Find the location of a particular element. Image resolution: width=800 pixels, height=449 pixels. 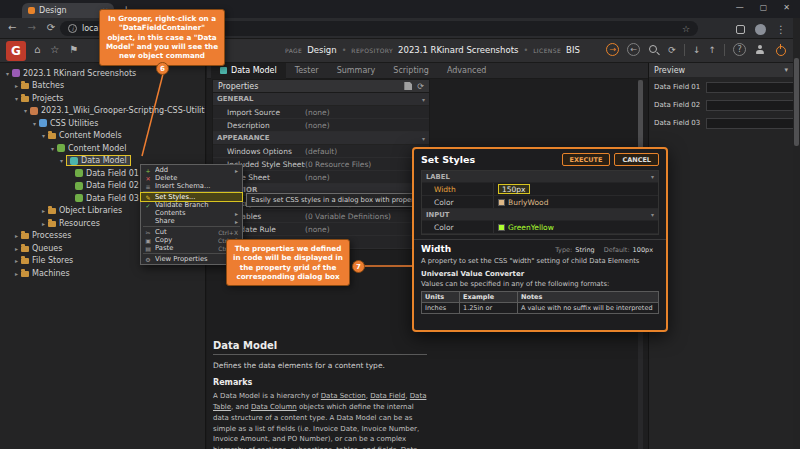

dialog-section-label: LABEL▾ is located at coordinates (540, 177).